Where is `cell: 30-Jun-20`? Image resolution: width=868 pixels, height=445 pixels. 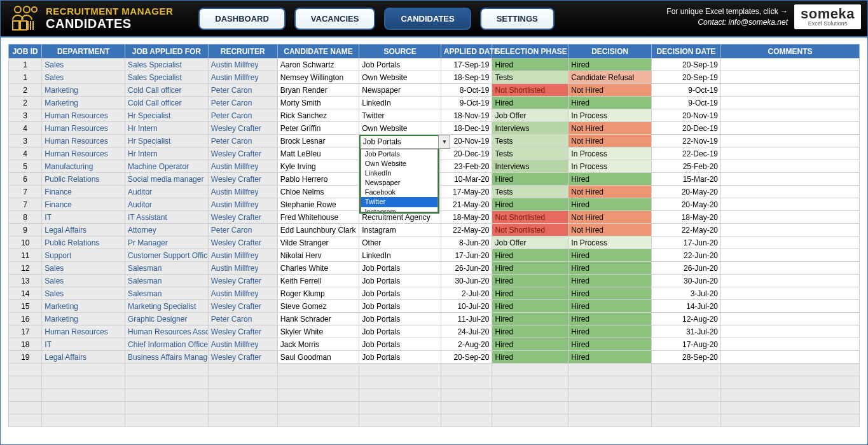 cell: 30-Jun-20 is located at coordinates (467, 281).